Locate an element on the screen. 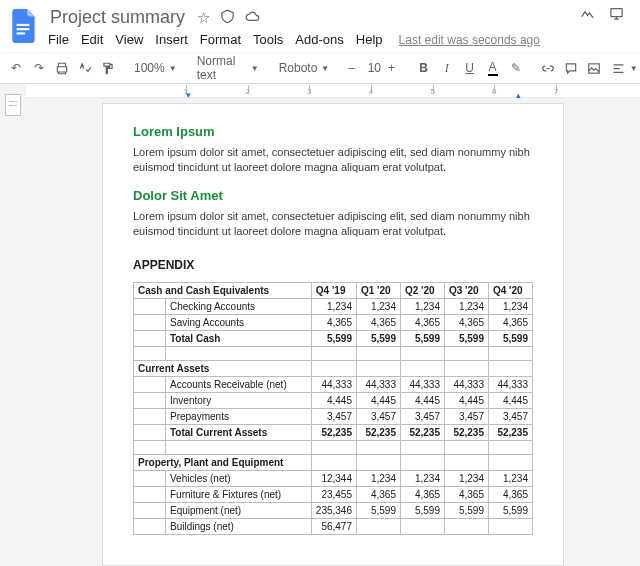 This screenshot has height=566, width=640. col-header: Q2 '20 is located at coordinates (423, 290).